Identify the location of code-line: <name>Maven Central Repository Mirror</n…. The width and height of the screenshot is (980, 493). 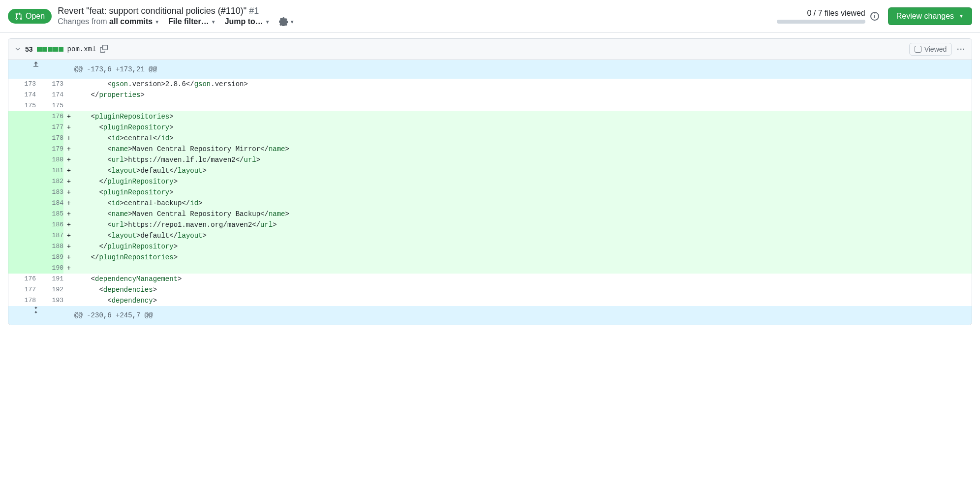
(523, 149).